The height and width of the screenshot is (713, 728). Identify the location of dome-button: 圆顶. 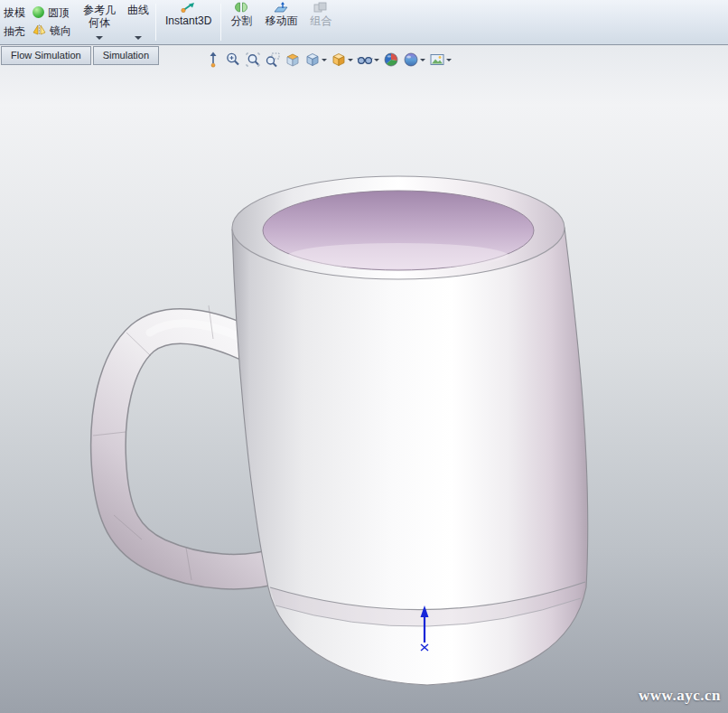
(52, 13).